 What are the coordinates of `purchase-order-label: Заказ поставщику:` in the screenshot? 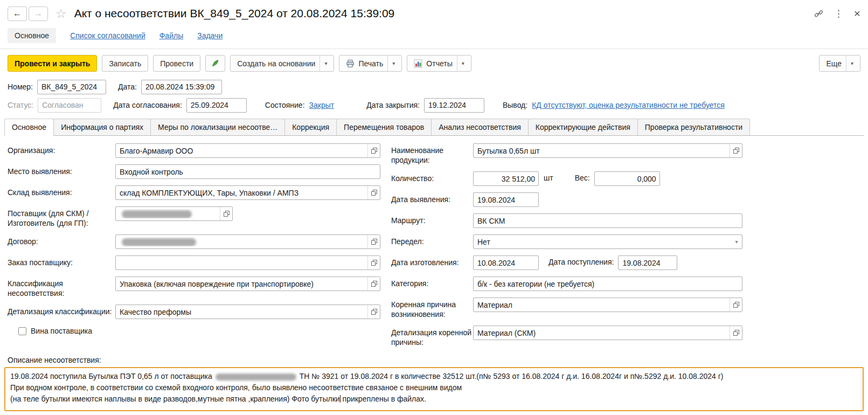 It's located at (61, 261).